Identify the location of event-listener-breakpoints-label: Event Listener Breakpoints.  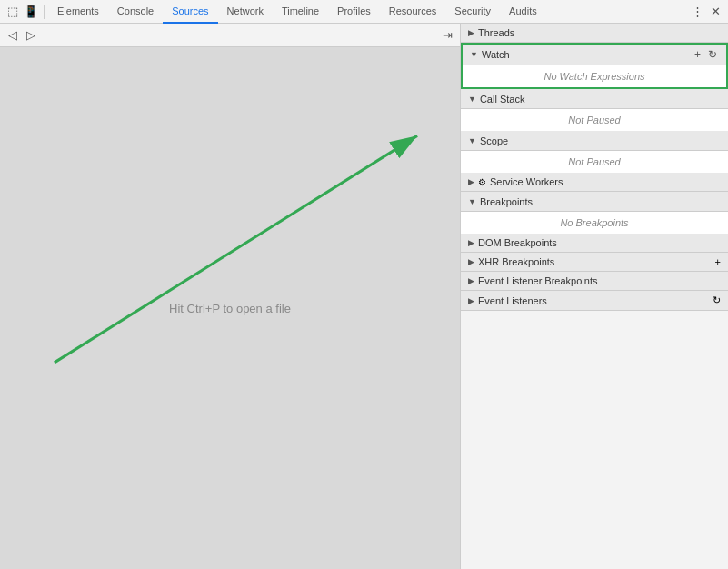
(538, 281).